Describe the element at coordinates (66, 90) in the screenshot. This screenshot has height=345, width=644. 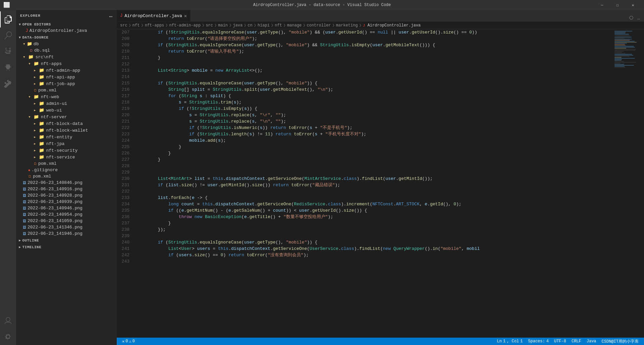
I see `file-pom-xml-1: 🗋 pom.xml` at that location.